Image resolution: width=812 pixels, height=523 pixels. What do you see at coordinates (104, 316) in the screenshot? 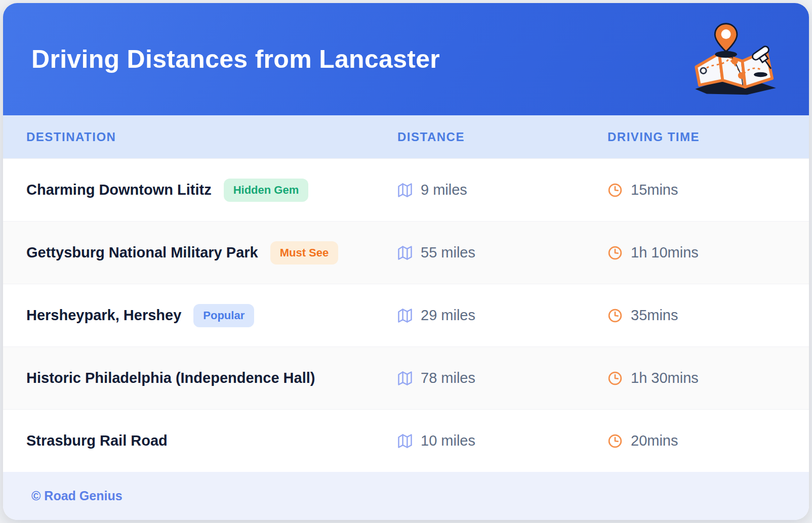
I see `destination-label: Hersheypark, Hershey` at bounding box center [104, 316].